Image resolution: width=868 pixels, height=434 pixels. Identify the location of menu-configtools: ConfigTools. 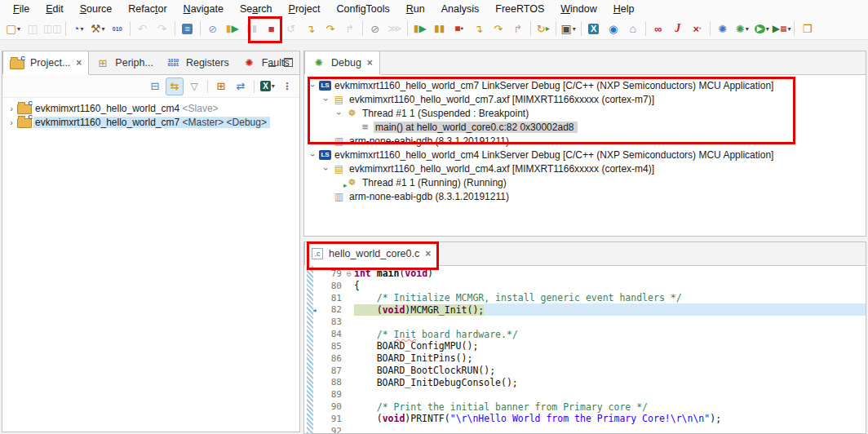
(362, 9).